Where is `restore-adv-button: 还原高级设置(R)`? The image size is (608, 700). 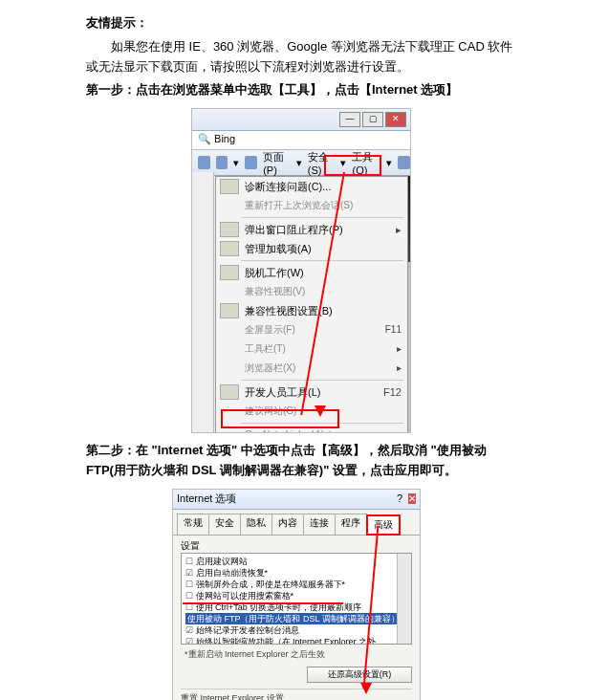
restore-adv-button: 还原高级设置(R) is located at coordinates (359, 675).